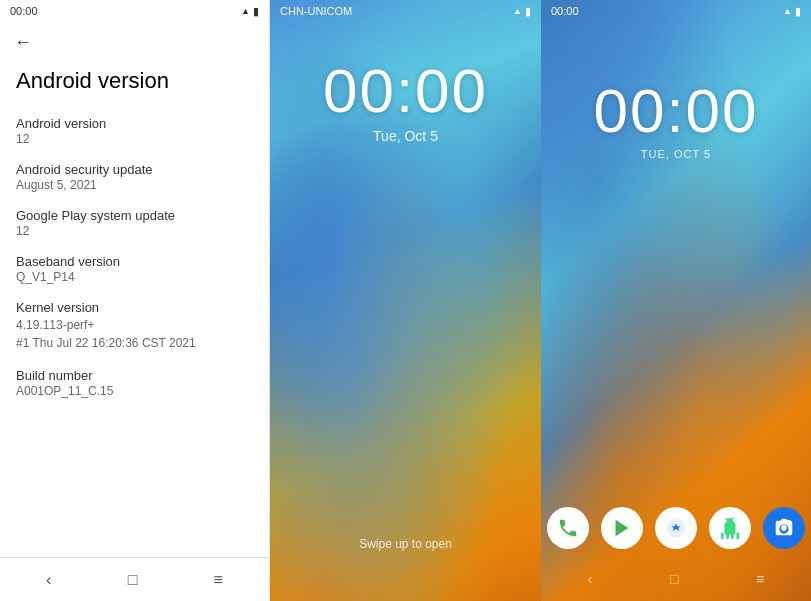 The image size is (811, 601). Describe the element at coordinates (134, 185) in the screenshot. I see `security-update-value: August 5, 2021` at that location.